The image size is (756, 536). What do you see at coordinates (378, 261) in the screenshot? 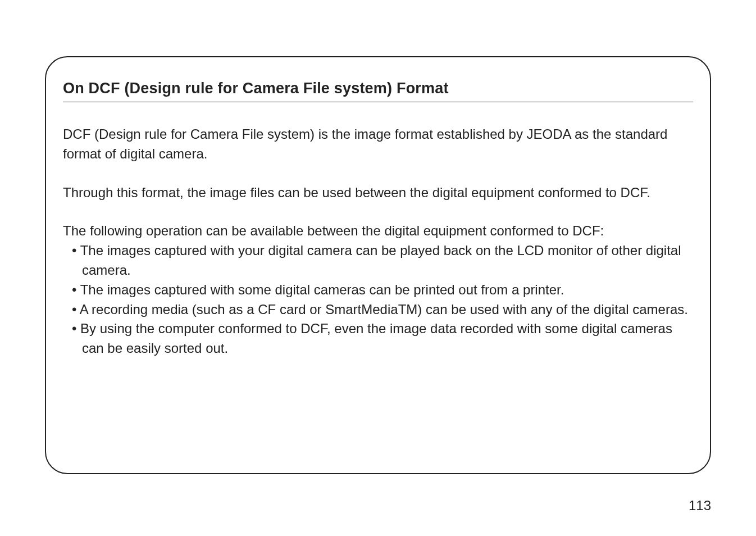
I see `bullet-item: The images captured with your digital ca…` at bounding box center [378, 261].